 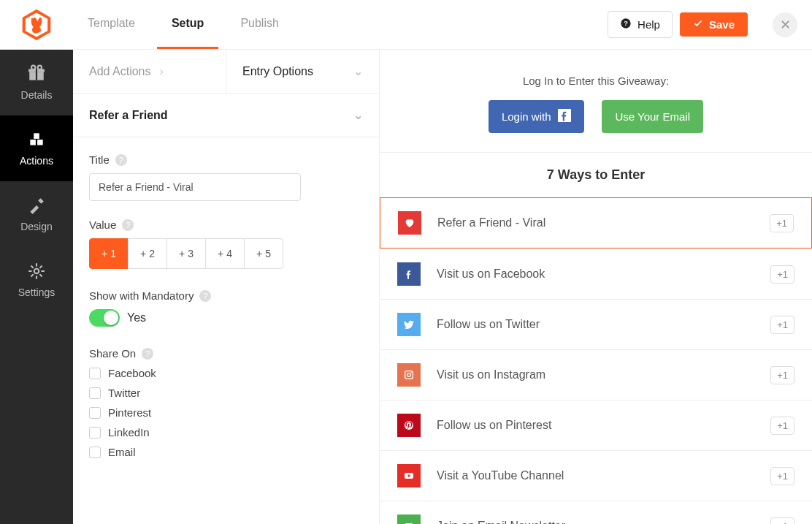 What do you see at coordinates (226, 412) in the screenshot?
I see `share-pinterest: Pinterest` at bounding box center [226, 412].